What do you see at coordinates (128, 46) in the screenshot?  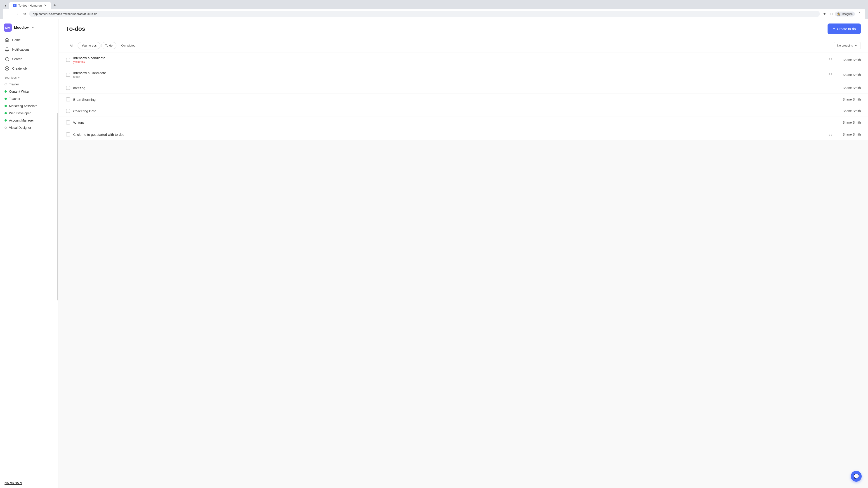 I see `filter-completed: Completed` at bounding box center [128, 46].